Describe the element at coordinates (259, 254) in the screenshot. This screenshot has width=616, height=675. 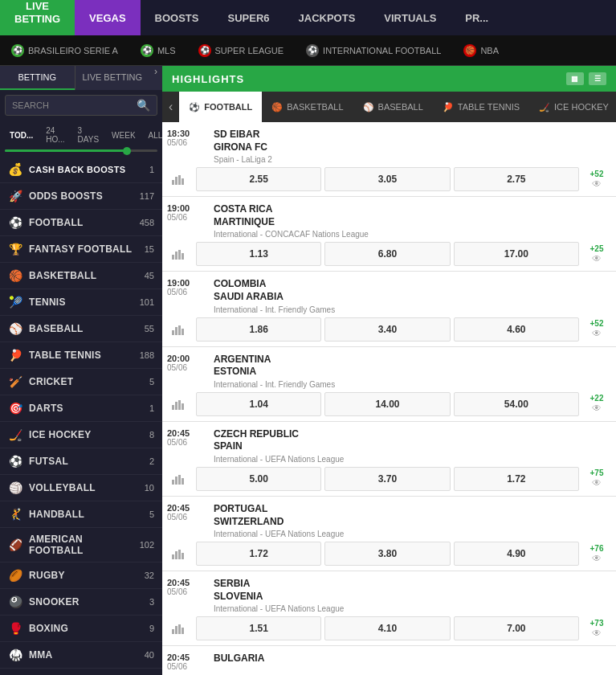
I see `odds-btn-2-1: 1.13` at that location.